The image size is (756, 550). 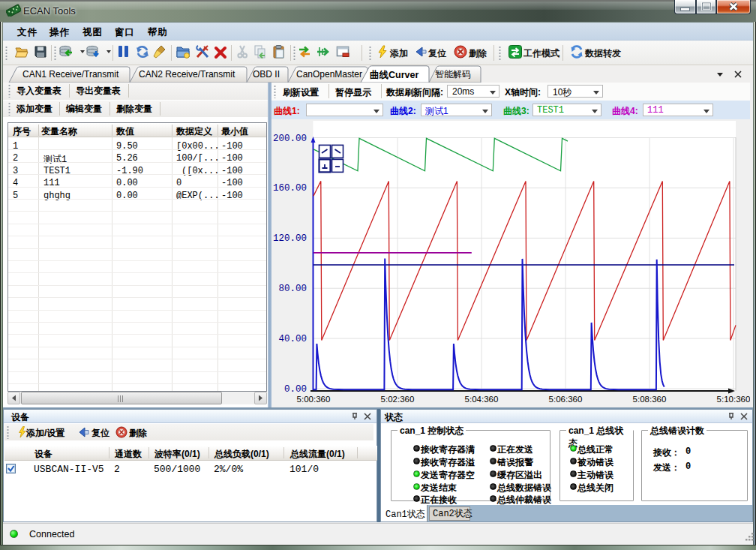 I want to click on svg-text: 智能解码, so click(x=453, y=74).